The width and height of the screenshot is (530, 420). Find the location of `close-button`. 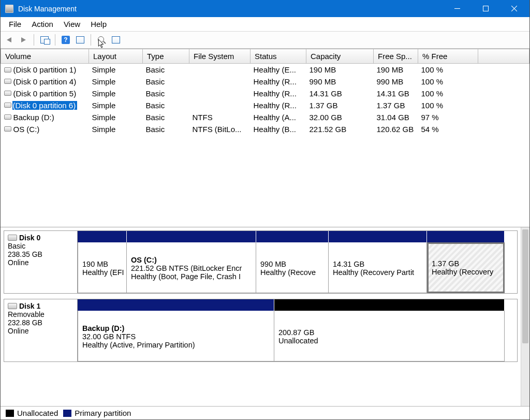

close-button is located at coordinates (514, 8).